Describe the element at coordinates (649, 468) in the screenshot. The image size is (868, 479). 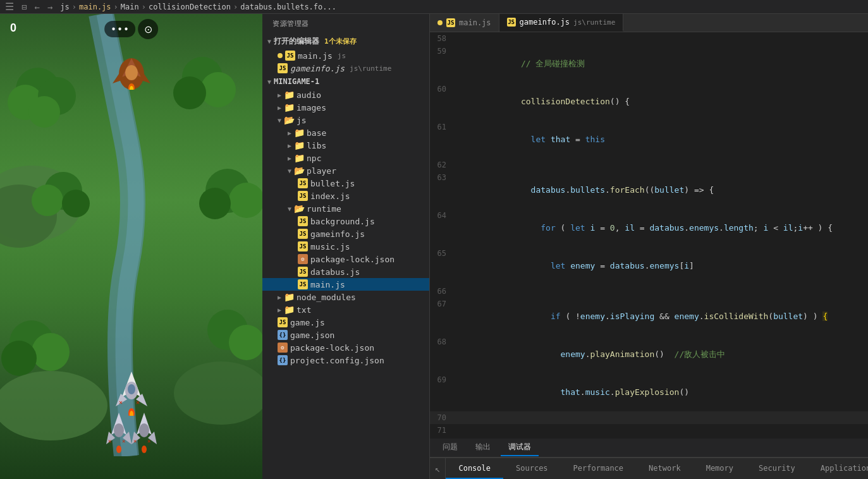
I see `devtools-tab-bar: ↖ Console Sources Performance Network Me…` at that location.